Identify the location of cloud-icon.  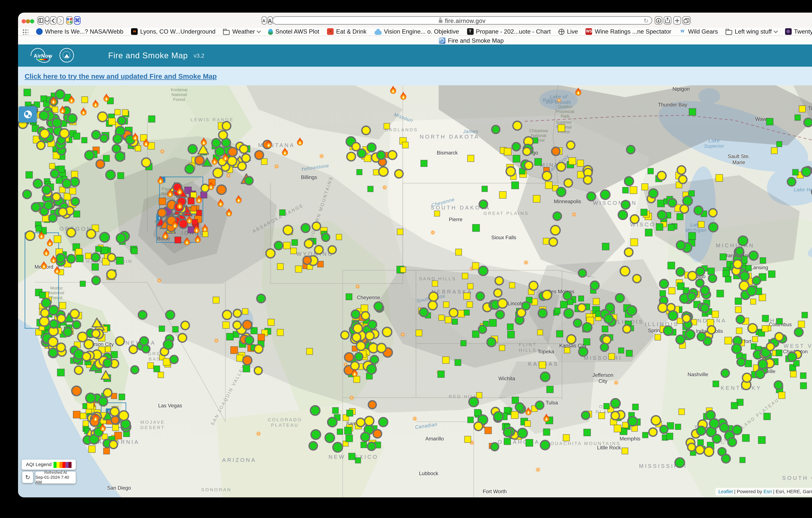
(378, 32).